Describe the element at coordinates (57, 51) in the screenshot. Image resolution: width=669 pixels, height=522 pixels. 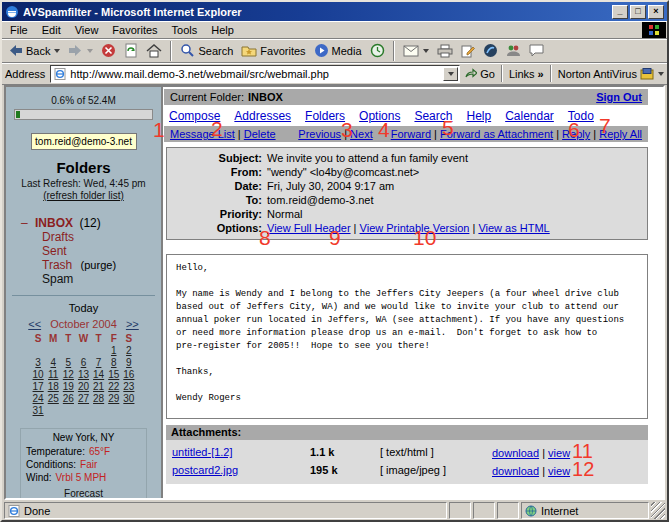
I see `back-dropdown-icon` at that location.